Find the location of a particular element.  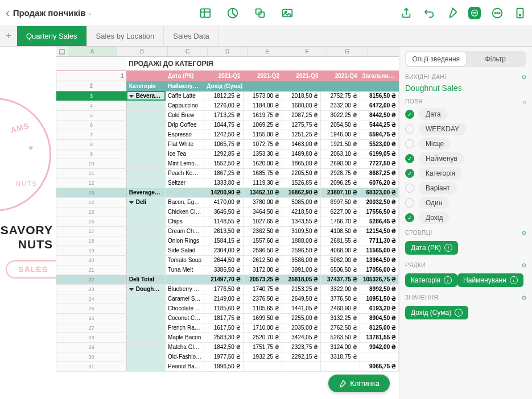

table-row: 18Onion Rings1584,15 ₴1557,60 ₴1888,00 ₴… is located at coordinates (228, 241).